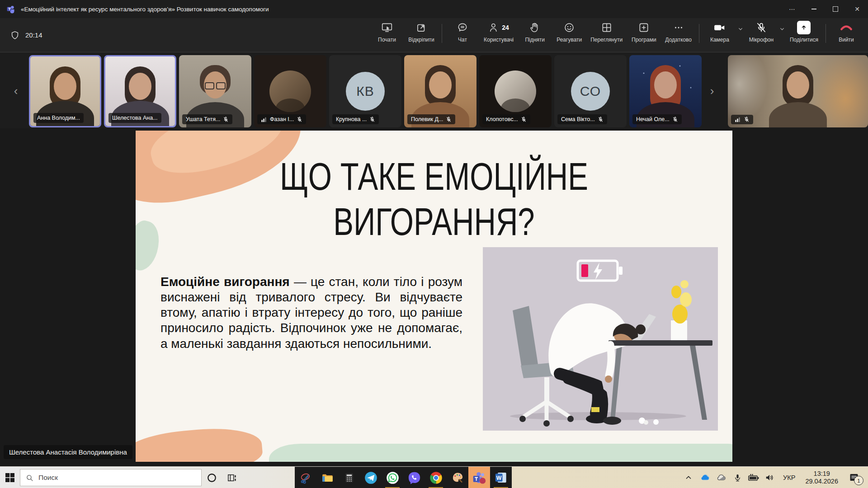  What do you see at coordinates (798, 91) in the screenshot?
I see `participant-tile-wide` at bounding box center [798, 91].